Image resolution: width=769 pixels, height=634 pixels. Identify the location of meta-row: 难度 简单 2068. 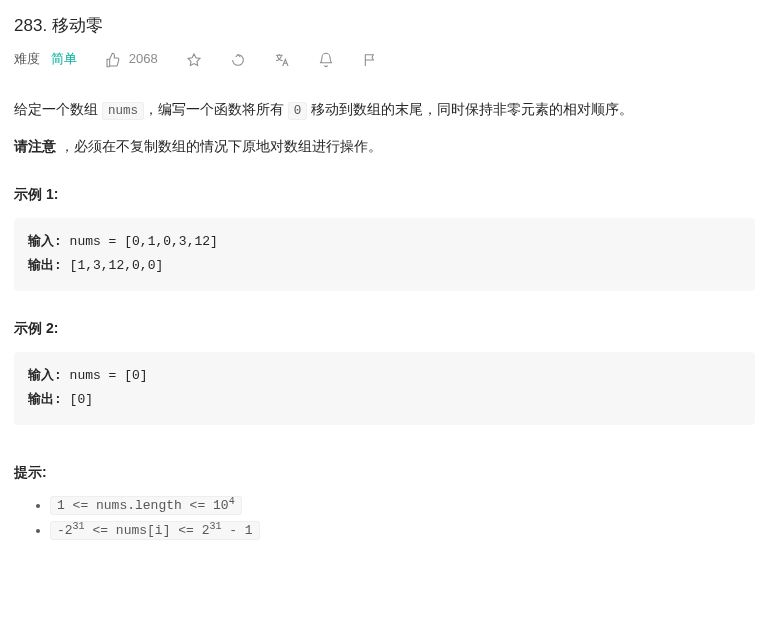
(384, 60).